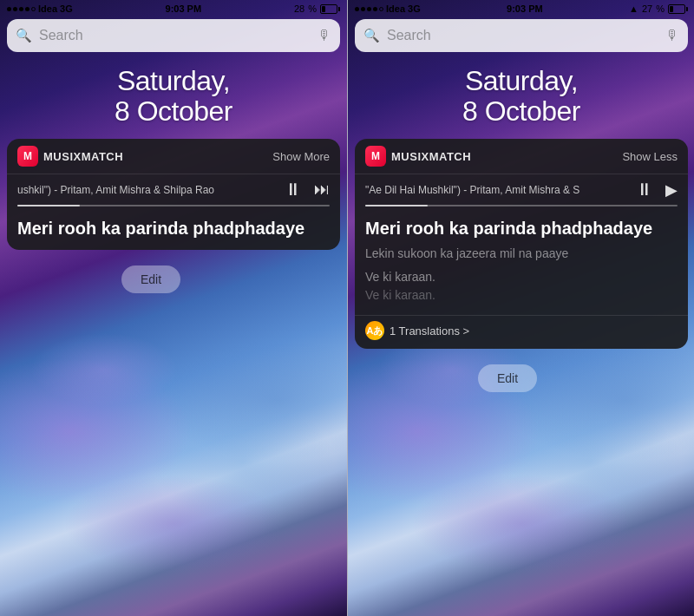 This screenshot has height=616, width=694. What do you see at coordinates (174, 82) in the screenshot?
I see `left-date-line1: Saturday,` at bounding box center [174, 82].